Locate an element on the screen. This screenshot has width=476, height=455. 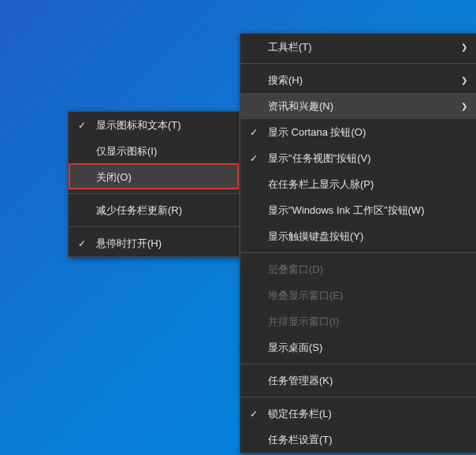
menu-item-news-interests: 资讯和兴趣(N) ❯ is located at coordinates (358, 106).